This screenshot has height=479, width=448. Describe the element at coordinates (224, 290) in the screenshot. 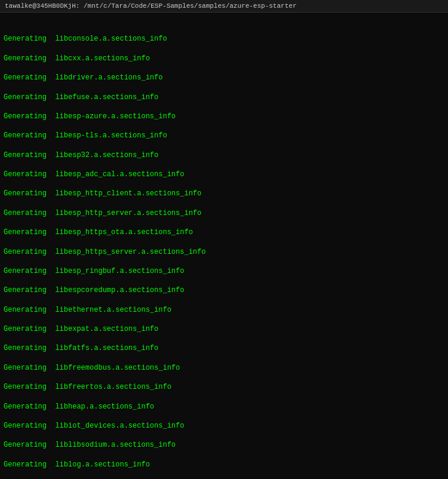

I see `terminal-line: Generating libespcoredump.a.sections_inf…` at that location.